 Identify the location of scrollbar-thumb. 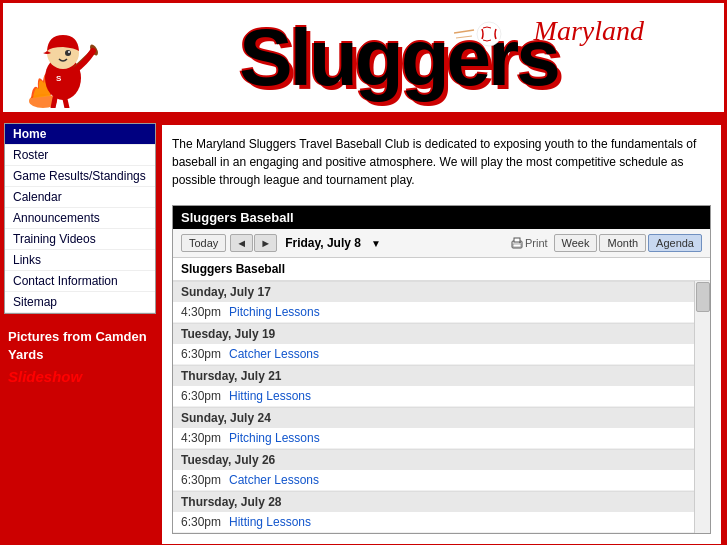
(703, 297).